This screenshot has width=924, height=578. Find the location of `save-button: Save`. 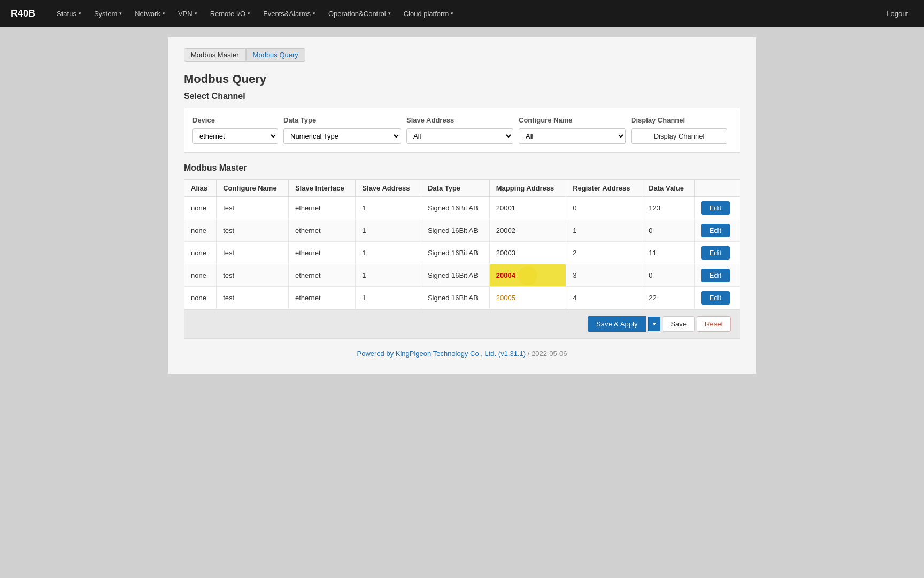

save-button: Save is located at coordinates (679, 324).